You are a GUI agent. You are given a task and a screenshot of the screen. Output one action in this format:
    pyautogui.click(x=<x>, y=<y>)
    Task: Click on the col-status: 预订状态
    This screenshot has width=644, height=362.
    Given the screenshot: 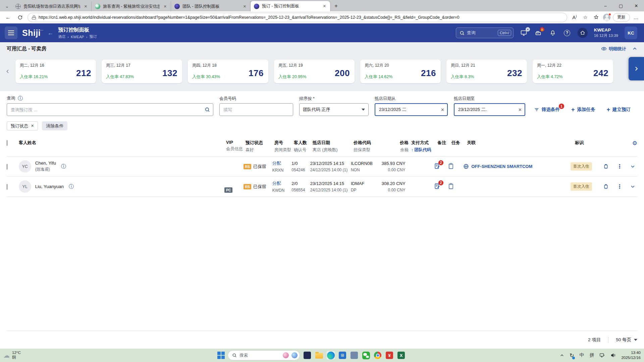 What is the action you would take?
    pyautogui.click(x=260, y=143)
    